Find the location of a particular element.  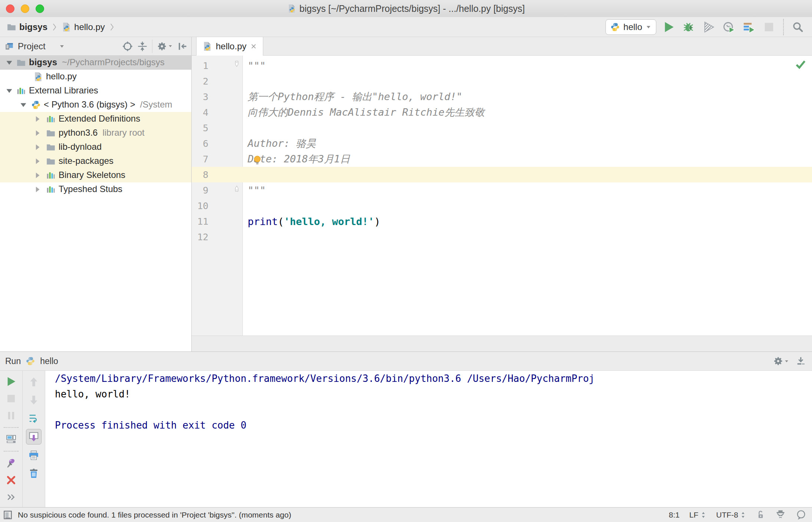

editor-line-5: 5 is located at coordinates (502, 128).